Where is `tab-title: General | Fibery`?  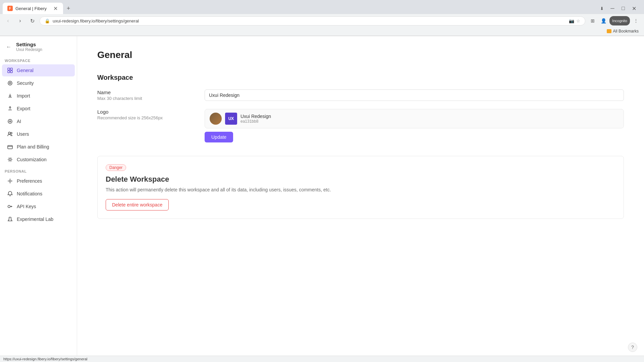 tab-title: General | Fibery is located at coordinates (33, 9).